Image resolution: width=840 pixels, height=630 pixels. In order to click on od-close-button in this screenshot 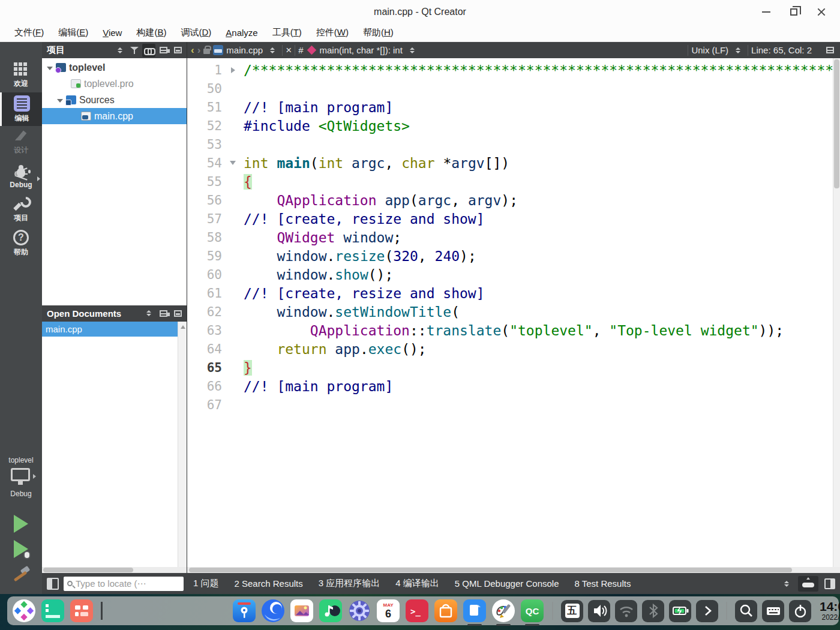, I will do `click(178, 313)`.